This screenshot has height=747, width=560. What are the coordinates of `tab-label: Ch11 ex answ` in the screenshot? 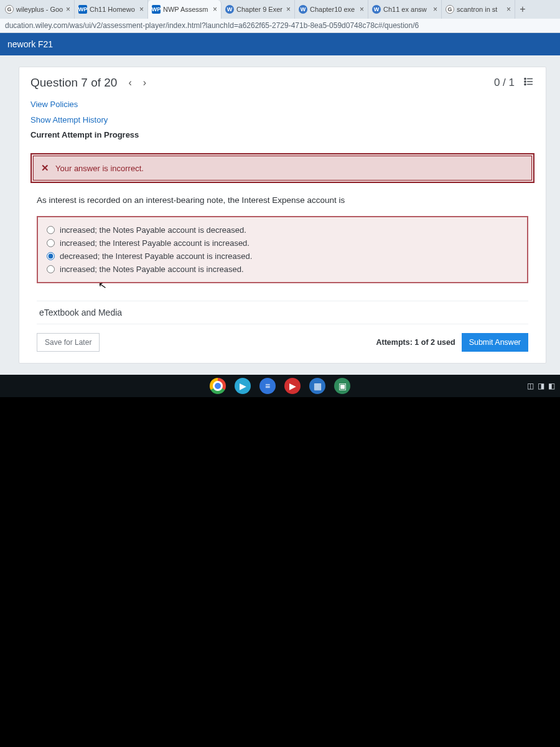 It's located at (407, 9).